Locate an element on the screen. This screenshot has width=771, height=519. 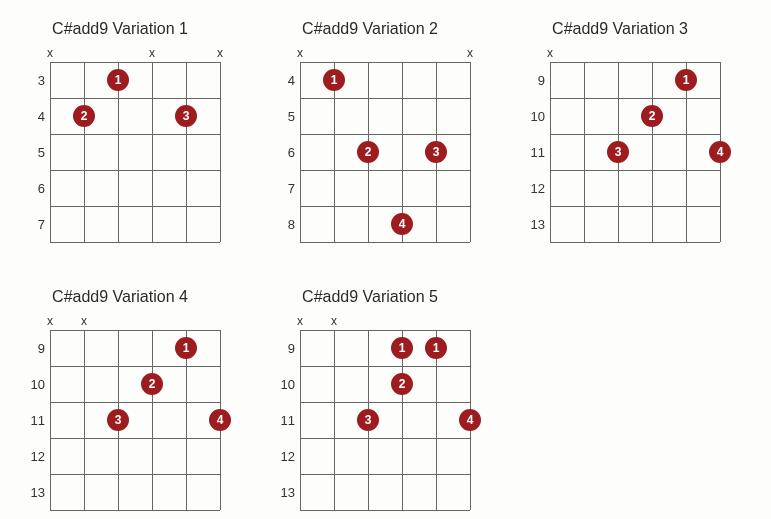
fret-number: 5 is located at coordinates (32, 152).